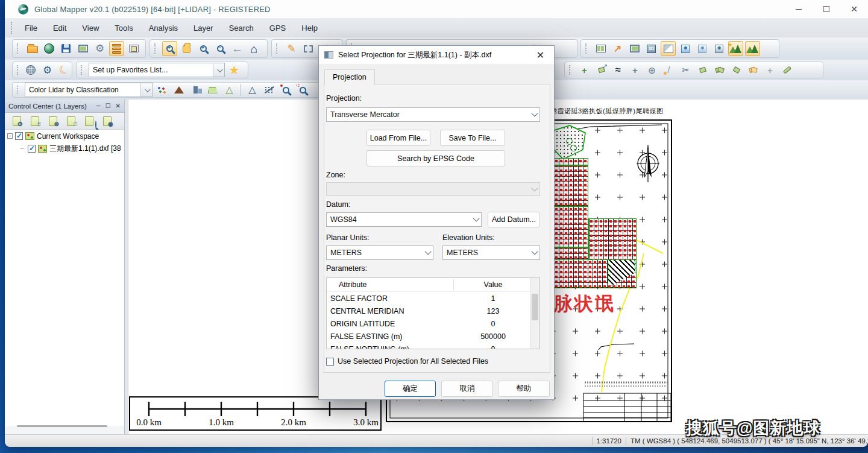 The image size is (868, 453). What do you see at coordinates (719, 48) in the screenshot?
I see `watershed-icon` at bounding box center [719, 48].